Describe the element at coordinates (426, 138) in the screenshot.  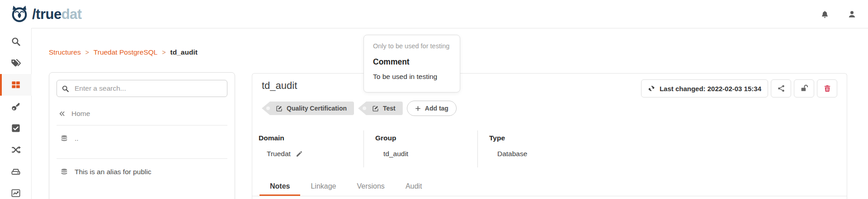
I see `field-label: Group` at that location.